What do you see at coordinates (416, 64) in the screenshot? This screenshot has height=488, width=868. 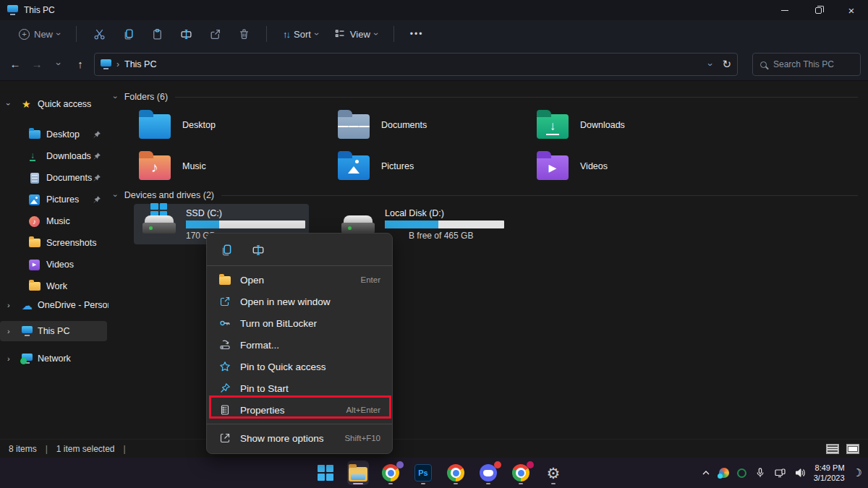 I see `address-bar: › This PC › ↻` at bounding box center [416, 64].